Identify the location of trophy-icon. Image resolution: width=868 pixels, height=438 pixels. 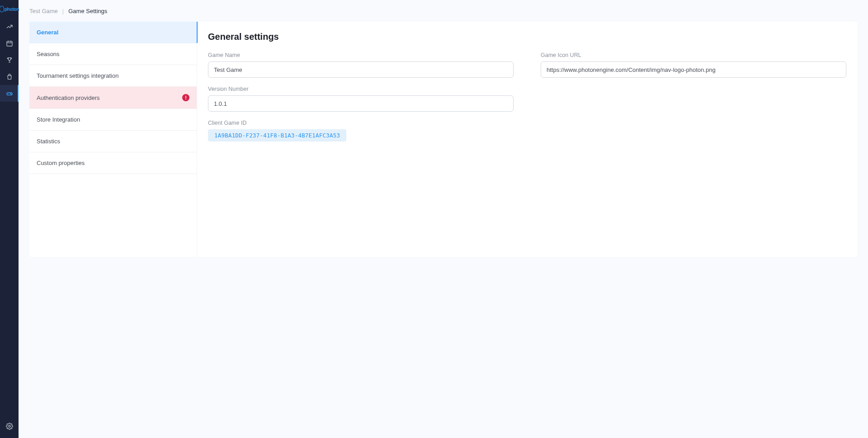
(9, 60).